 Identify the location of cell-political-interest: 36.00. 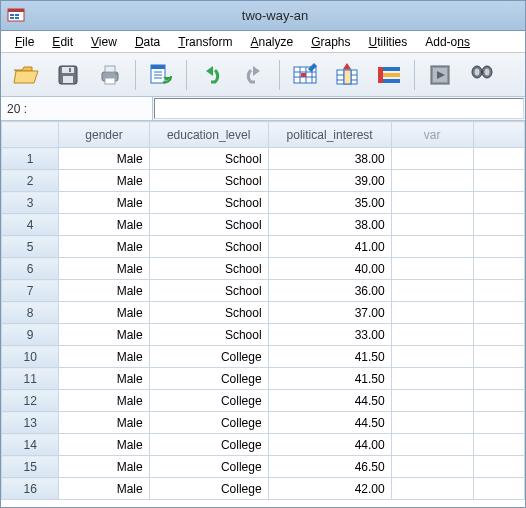
(330, 291).